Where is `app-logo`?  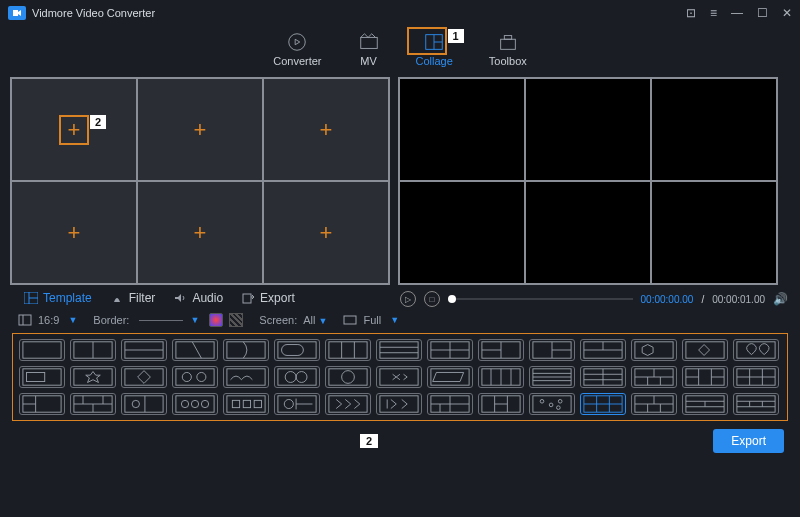
app-logo is located at coordinates (17, 13).